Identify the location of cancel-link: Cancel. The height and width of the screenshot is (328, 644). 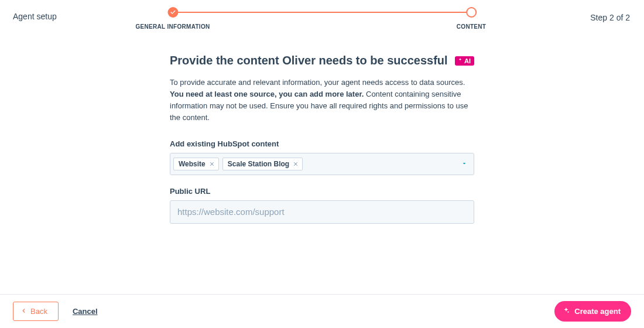
(85, 312).